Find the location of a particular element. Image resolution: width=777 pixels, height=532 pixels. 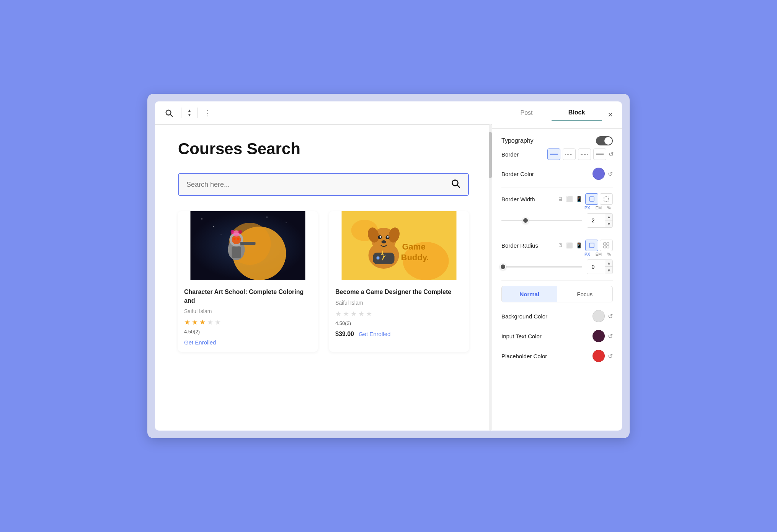

border-width-unlinked-icon is located at coordinates (606, 199).